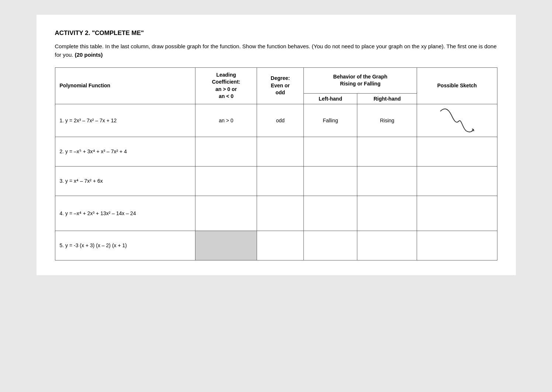 The image size is (552, 392). I want to click on table-row: 1. y = 2x³ – 7x² – 7x + 12 an > 0 odd Fa…, so click(276, 120).